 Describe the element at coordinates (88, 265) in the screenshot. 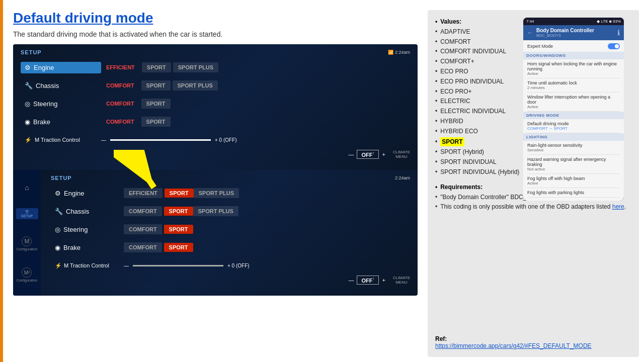

I see `lower-traction-label: ⚡ M Traction Control` at that location.